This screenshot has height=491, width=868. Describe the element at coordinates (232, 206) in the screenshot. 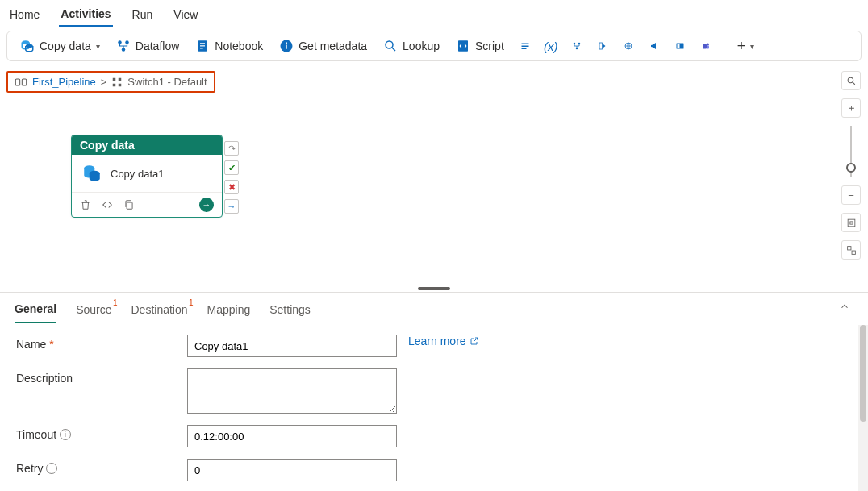

I see `port-completion: →` at that location.